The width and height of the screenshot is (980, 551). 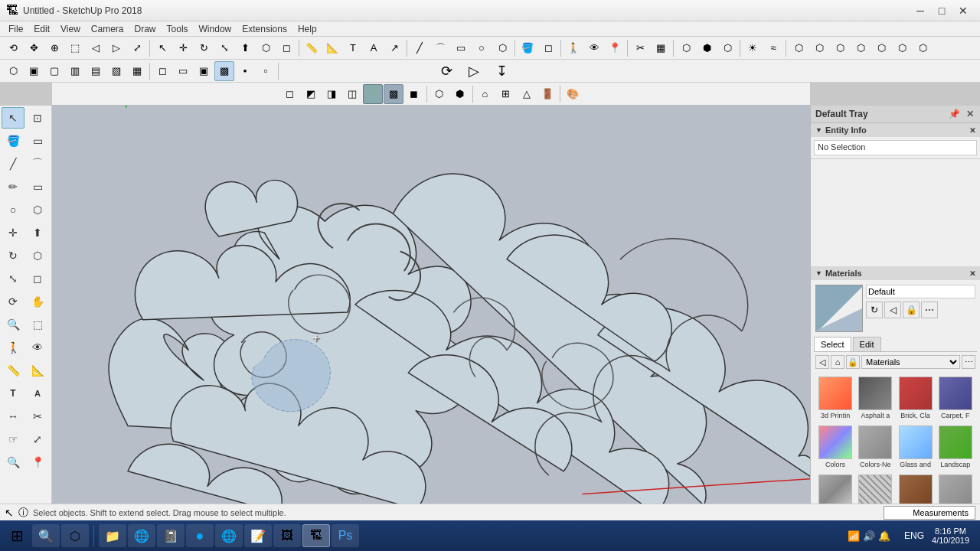 I want to click on menu-edit: Edit, so click(x=41, y=29).